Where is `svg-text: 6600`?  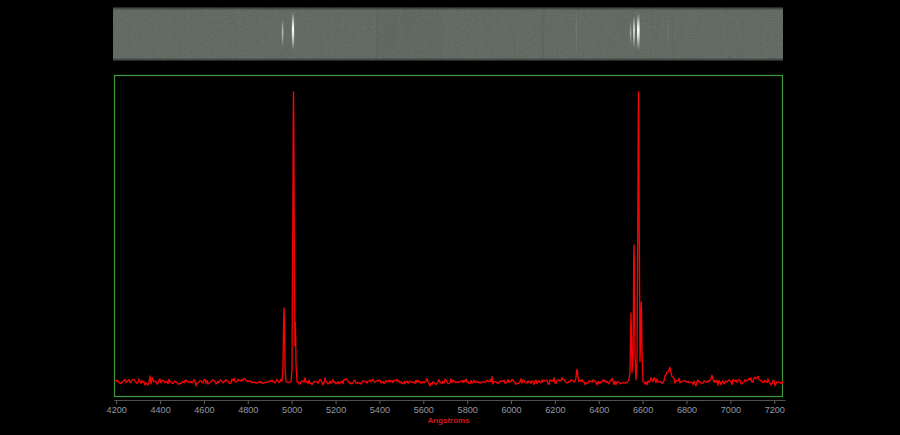
svg-text: 6600 is located at coordinates (643, 410).